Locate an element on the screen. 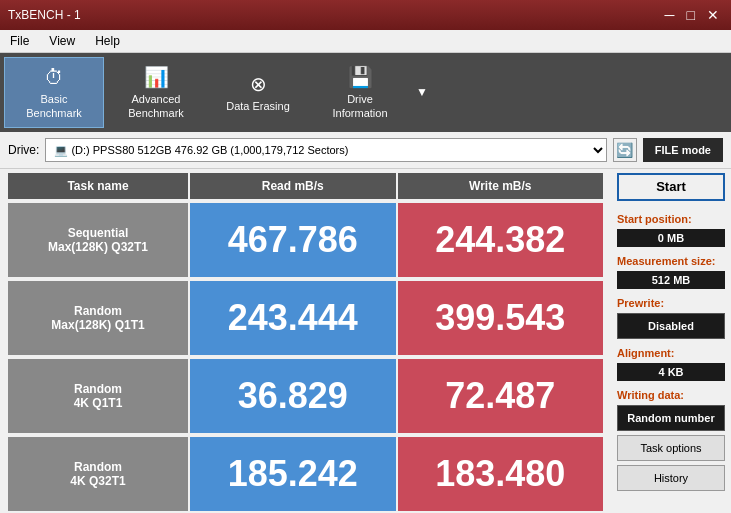  col-header-read: Read mB/s is located at coordinates (293, 186).